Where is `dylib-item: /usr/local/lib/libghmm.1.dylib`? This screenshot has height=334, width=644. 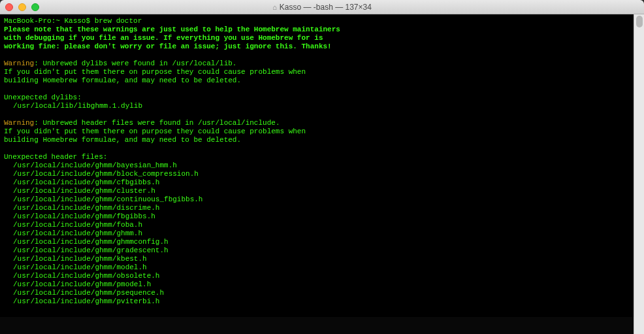
dylib-item: /usr/local/lib/libghmm.1.dylib is located at coordinates (317, 106).